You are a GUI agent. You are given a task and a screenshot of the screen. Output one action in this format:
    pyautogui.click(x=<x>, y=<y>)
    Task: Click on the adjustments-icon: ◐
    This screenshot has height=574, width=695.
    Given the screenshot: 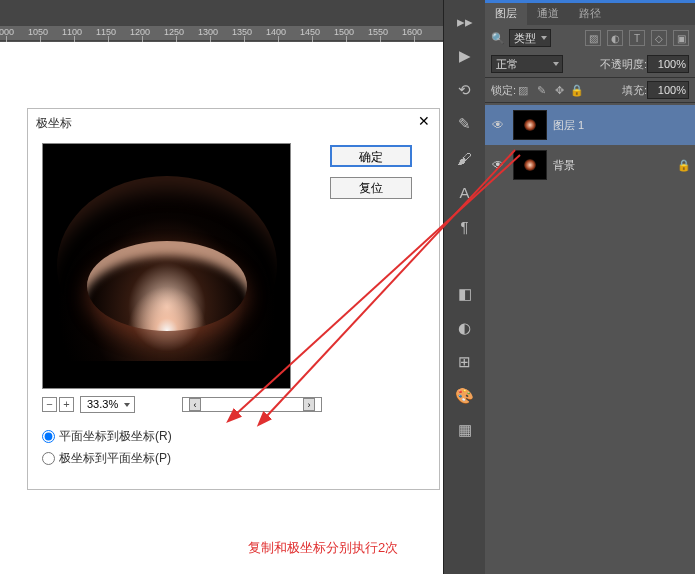 What is the action you would take?
    pyautogui.click(x=465, y=328)
    